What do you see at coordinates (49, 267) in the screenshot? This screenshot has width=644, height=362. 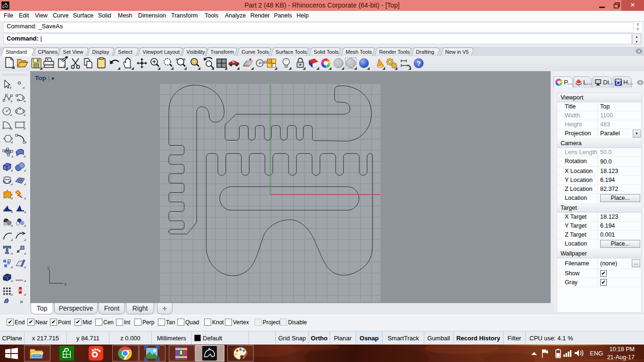 I see `svg-text: y` at bounding box center [49, 267].